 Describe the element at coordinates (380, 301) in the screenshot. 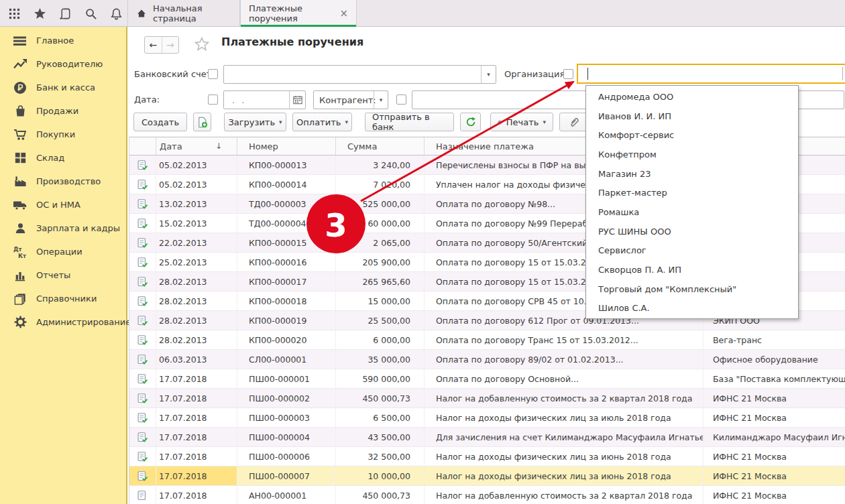

I see `cell-sum: 15 000,00` at that location.